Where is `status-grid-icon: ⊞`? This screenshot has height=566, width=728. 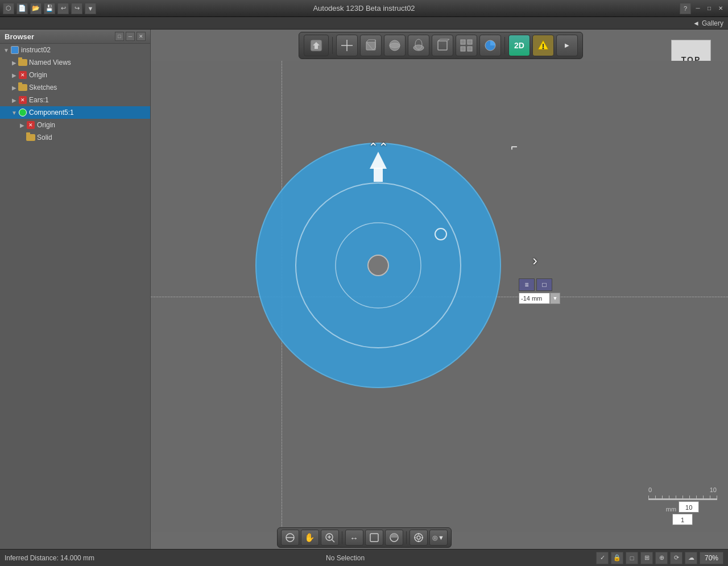 status-grid-icon: ⊞ is located at coordinates (647, 558).